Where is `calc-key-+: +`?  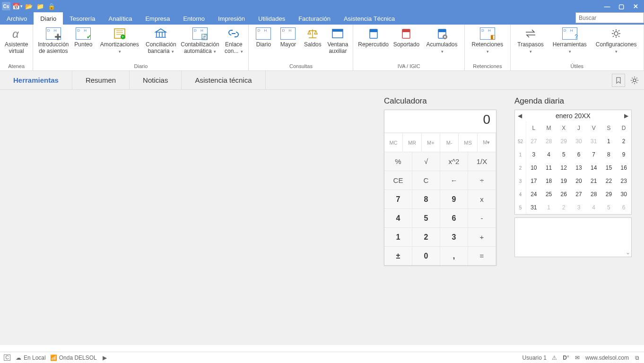 calc-key-+: + is located at coordinates (482, 237).